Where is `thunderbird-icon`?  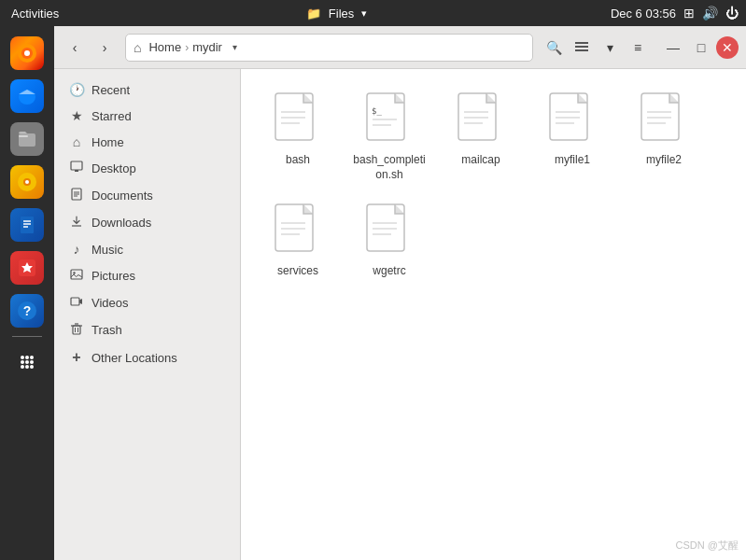 thunderbird-icon is located at coordinates (27, 96).